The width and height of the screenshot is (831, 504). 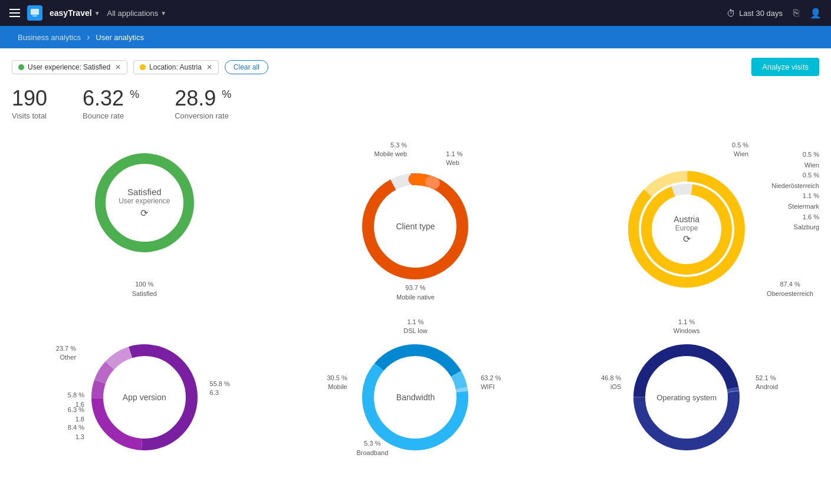 I want to click on client-type-chart: 5.3 %Mobile web 1.1 %Web Client type, so click(x=416, y=220).